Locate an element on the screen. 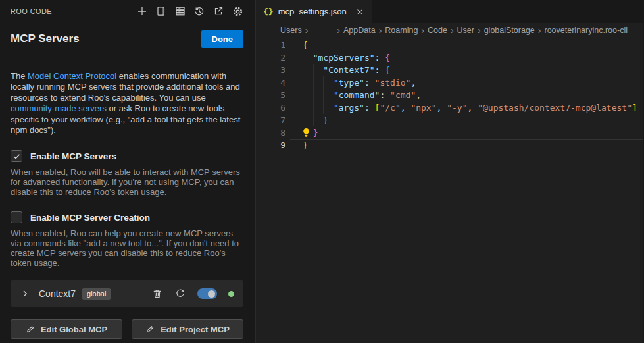  breadcrumb-item: AppData is located at coordinates (359, 30).